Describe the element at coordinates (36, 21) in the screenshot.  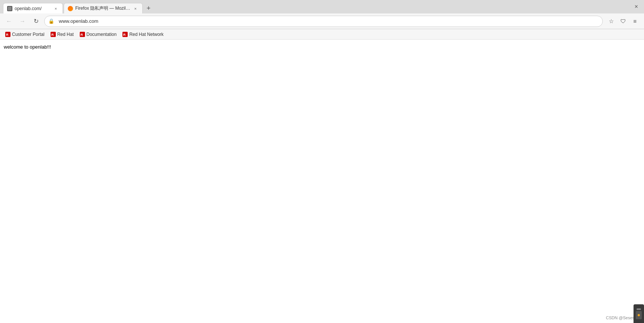
I see `refresh-button: ↻` at that location.